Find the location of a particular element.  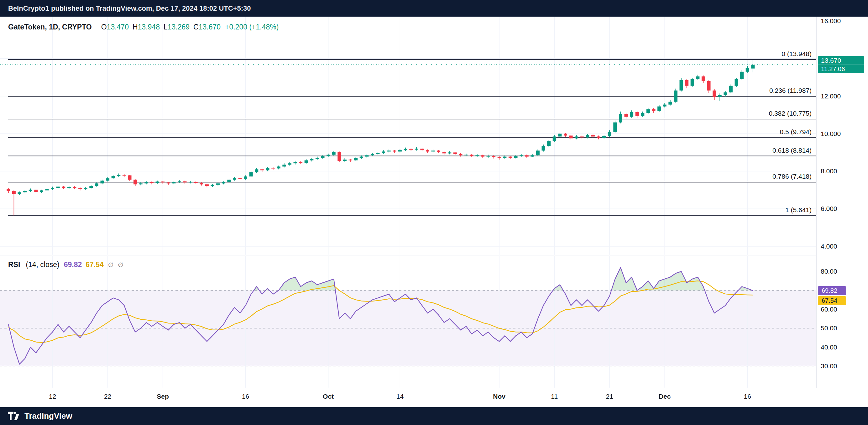

time-axis: 1222Sep16Oct14Nov1121Dec16 is located at coordinates (434, 397).